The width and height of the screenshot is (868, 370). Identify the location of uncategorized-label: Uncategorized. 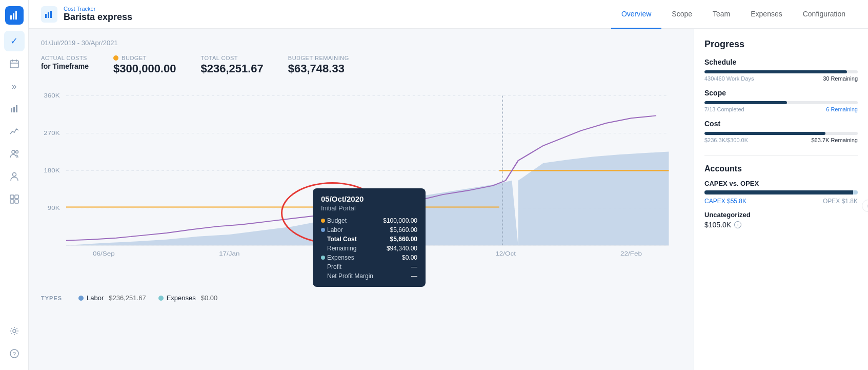
(781, 215).